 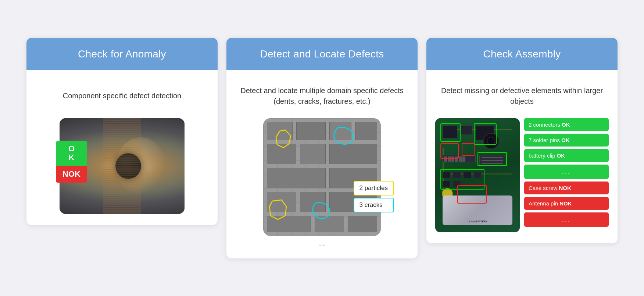 What do you see at coordinates (545, 140) in the screenshot?
I see `solder-label: 7 solder pins` at bounding box center [545, 140].